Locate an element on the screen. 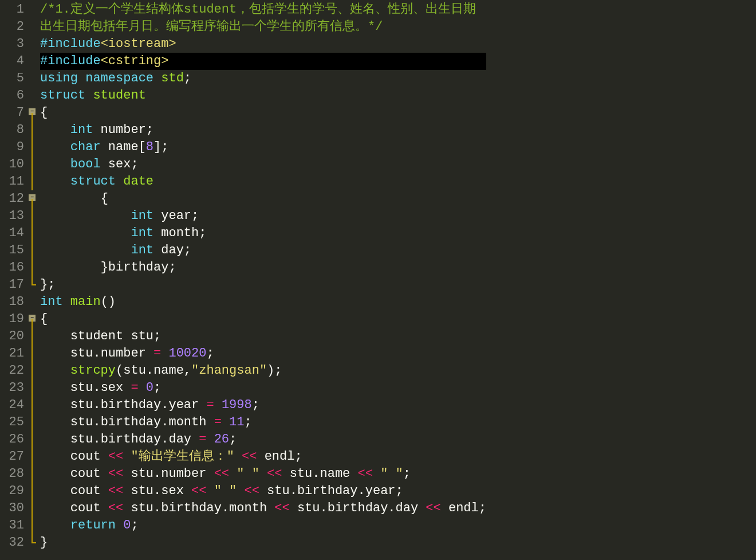  code-line: char name[8]; is located at coordinates (263, 147).